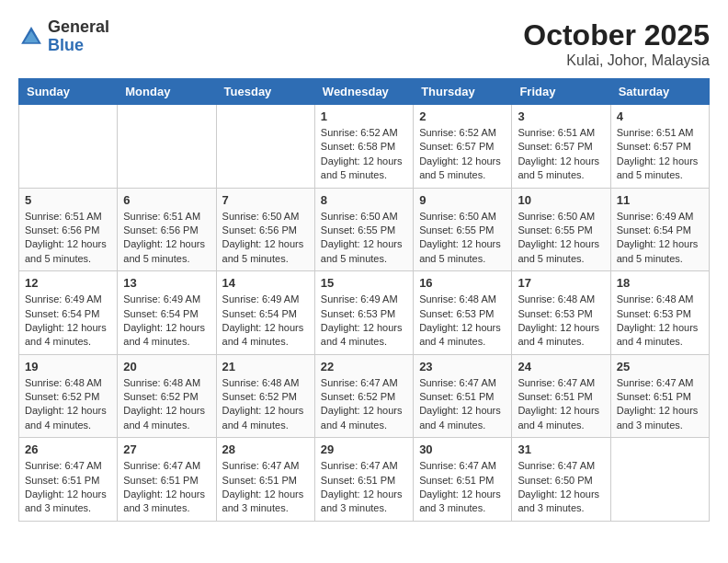  I want to click on calendar-cell: 27Sunrise: 6:47 AM Sunset: 6:51 PM Dayli…, so click(167, 480).